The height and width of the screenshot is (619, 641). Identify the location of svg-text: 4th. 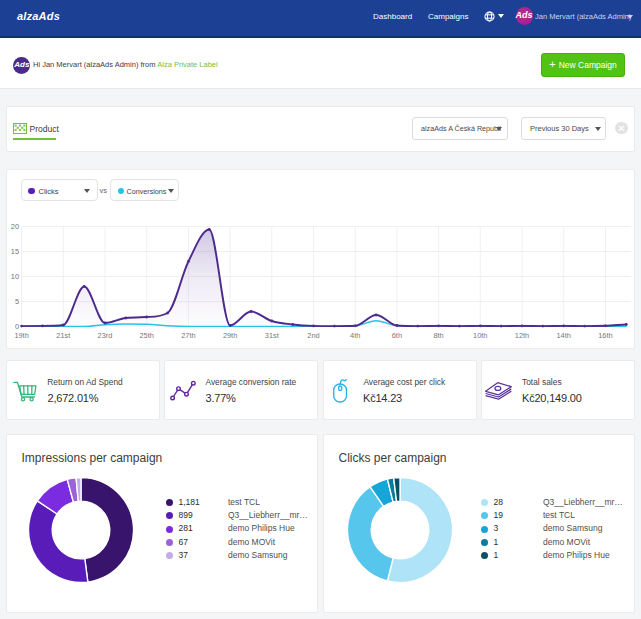
(355, 336).